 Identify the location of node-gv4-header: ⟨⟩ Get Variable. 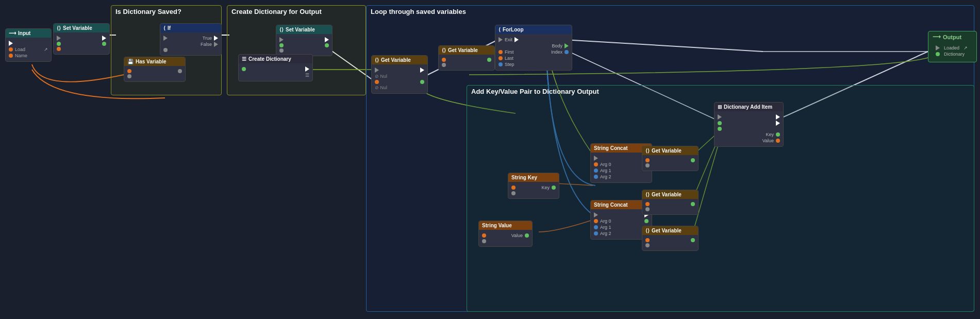
(670, 195).